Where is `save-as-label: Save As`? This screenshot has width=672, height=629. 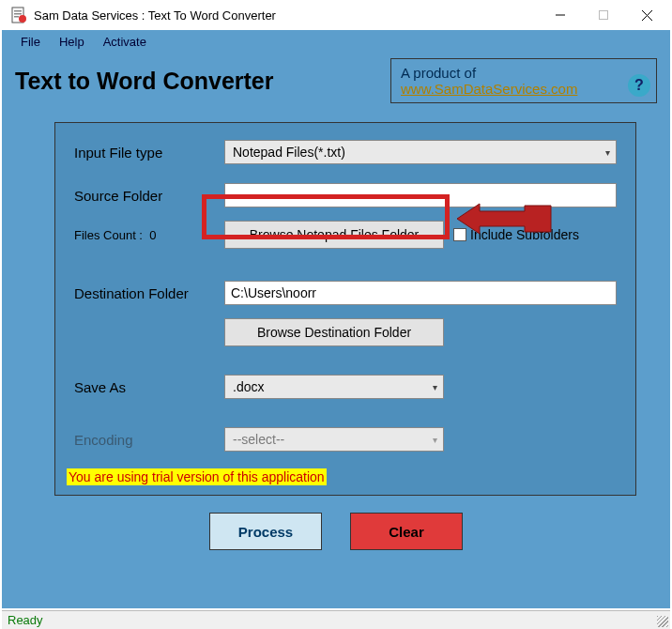 save-as-label: Save As is located at coordinates (149, 387).